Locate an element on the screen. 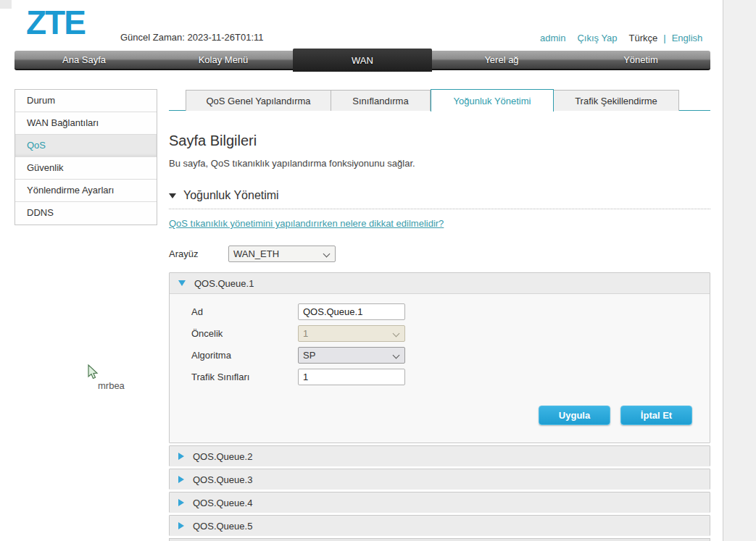 This screenshot has height=541, width=756. screen-corner-artifact is located at coordinates (6, 4).